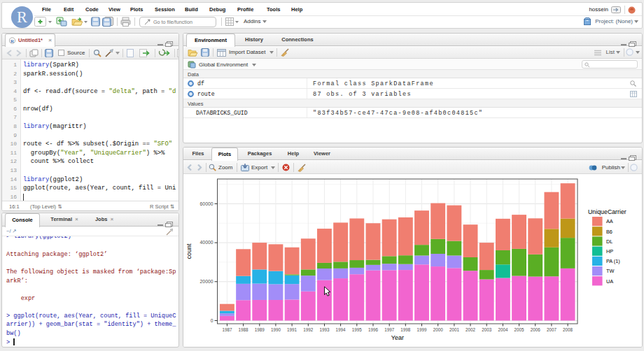 Image resolution: width=644 pixels, height=351 pixels. What do you see at coordinates (406, 330) in the screenshot?
I see `svg-text: 1998` at bounding box center [406, 330].